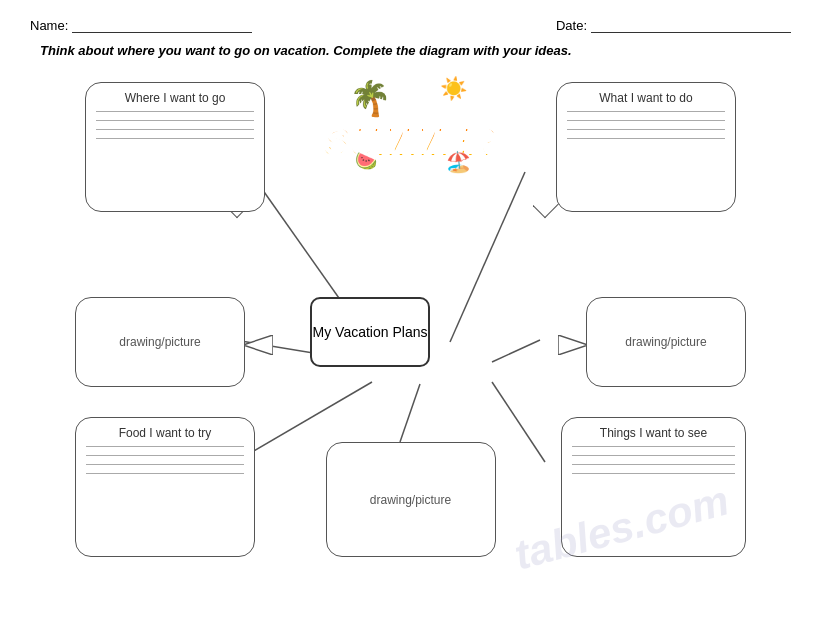 Image resolution: width=821 pixels, height=634 pixels. What do you see at coordinates (160, 342) in the screenshot?
I see `bubble-mid-left-label: drawing/picture` at bounding box center [160, 342].